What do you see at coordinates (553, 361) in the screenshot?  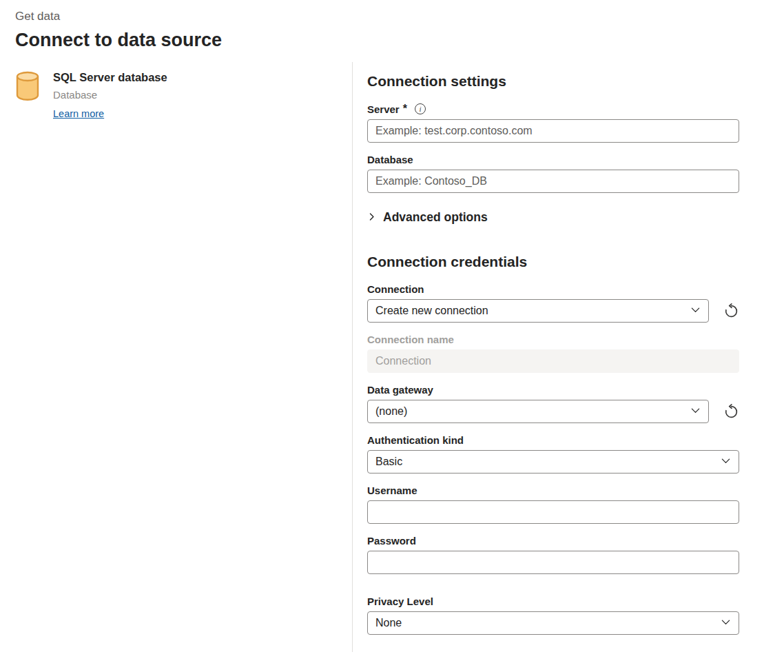 I see `connection-name-input` at bounding box center [553, 361].